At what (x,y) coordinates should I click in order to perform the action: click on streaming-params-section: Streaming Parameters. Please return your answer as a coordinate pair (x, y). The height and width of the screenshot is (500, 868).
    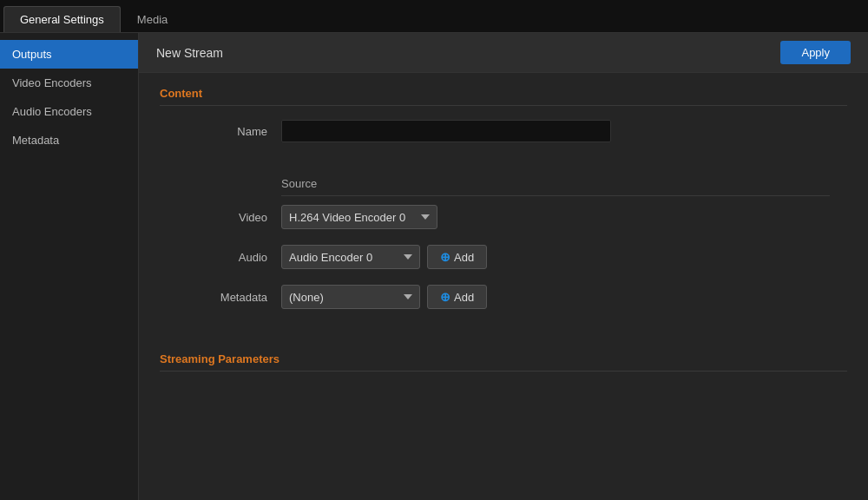
    Looking at the image, I should click on (503, 369).